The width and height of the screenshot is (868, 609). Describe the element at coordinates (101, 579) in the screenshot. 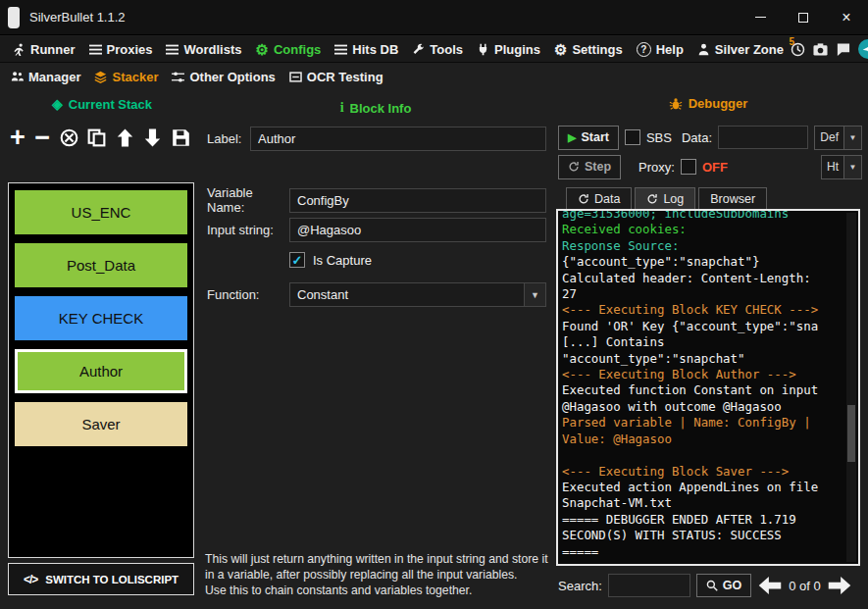

I see `switch-to-loliscript-button: </> SWITCH TO LOLISCRIPT` at that location.